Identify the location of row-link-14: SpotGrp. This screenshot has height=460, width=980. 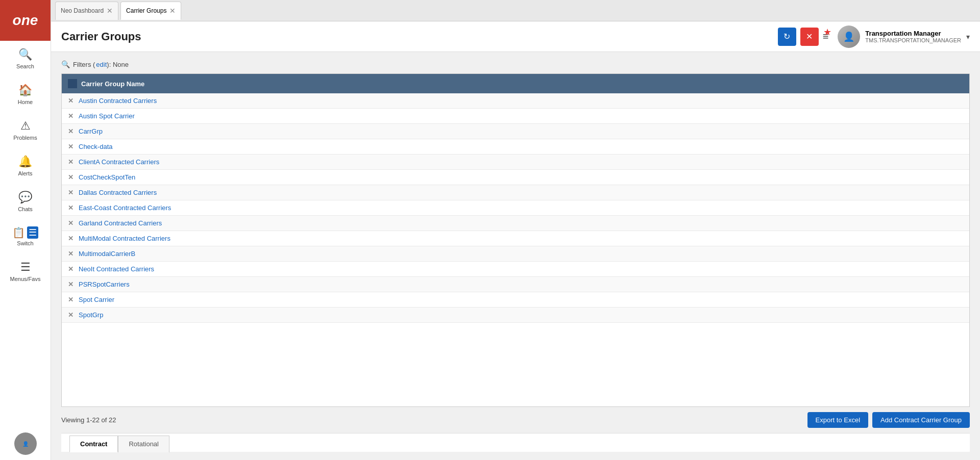
(91, 315).